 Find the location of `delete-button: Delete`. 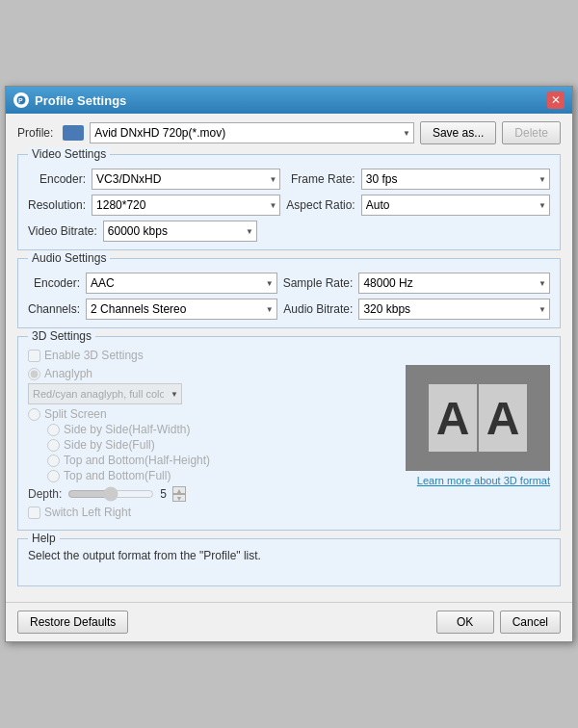

delete-button: Delete is located at coordinates (532, 133).